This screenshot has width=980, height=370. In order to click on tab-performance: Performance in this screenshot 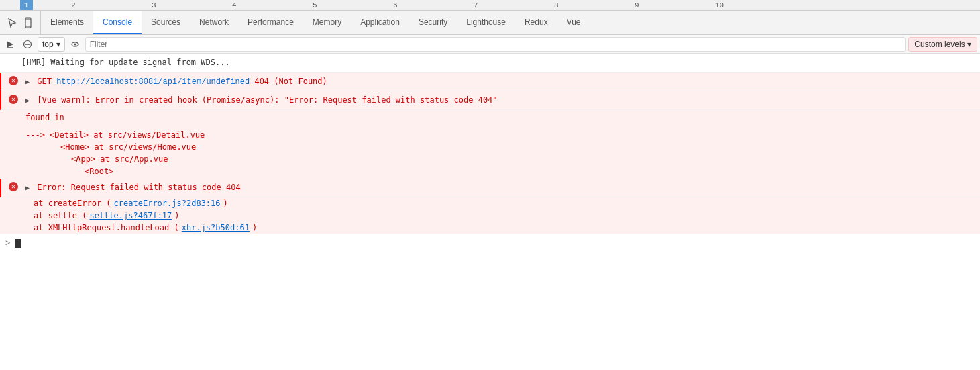, I will do `click(271, 23)`.